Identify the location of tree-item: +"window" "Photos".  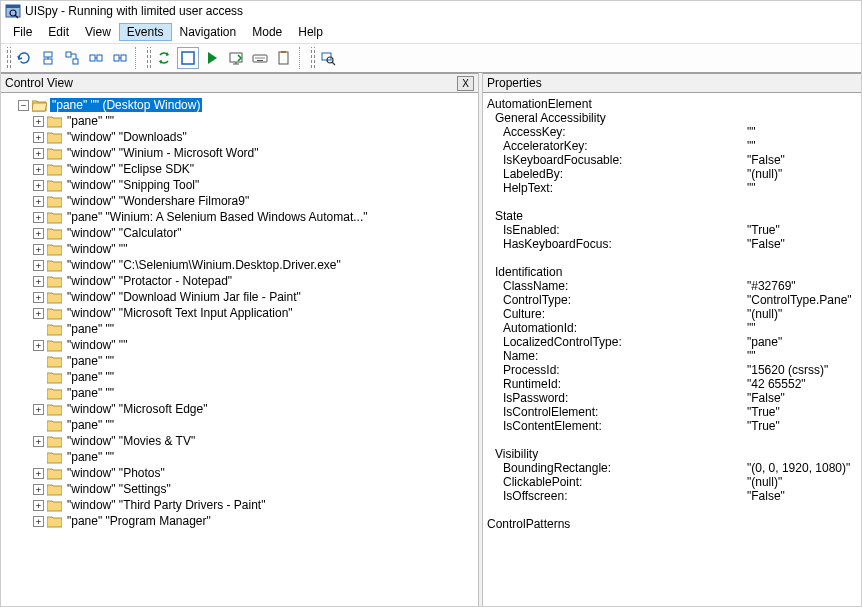
(240, 473).